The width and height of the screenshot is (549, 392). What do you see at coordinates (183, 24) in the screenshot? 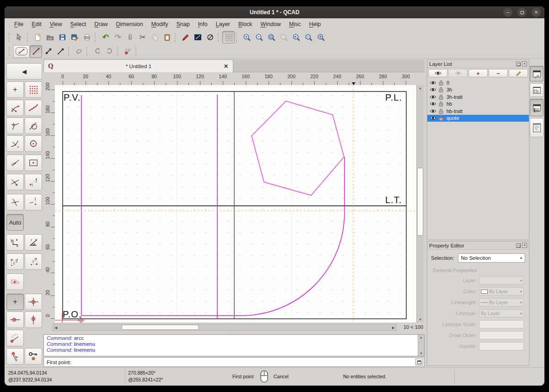
I see `menu-item: Snap` at bounding box center [183, 24].